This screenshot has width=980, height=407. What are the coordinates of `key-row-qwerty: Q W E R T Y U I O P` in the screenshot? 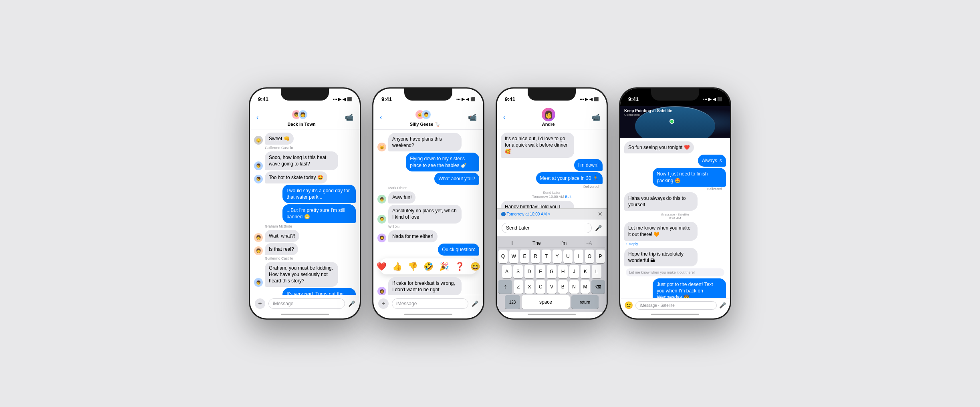 It's located at (552, 256).